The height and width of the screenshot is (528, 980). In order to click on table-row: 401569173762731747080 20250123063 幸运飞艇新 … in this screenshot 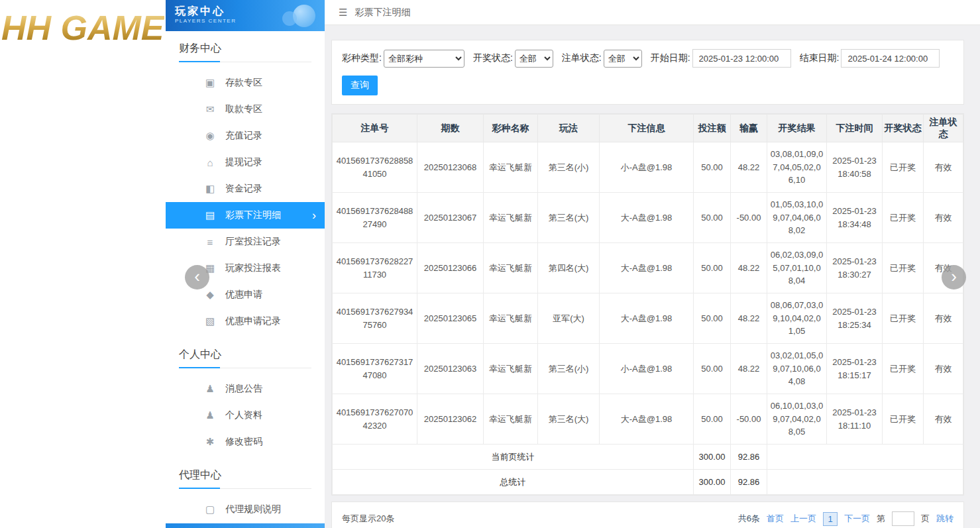, I will do `click(648, 369)`.